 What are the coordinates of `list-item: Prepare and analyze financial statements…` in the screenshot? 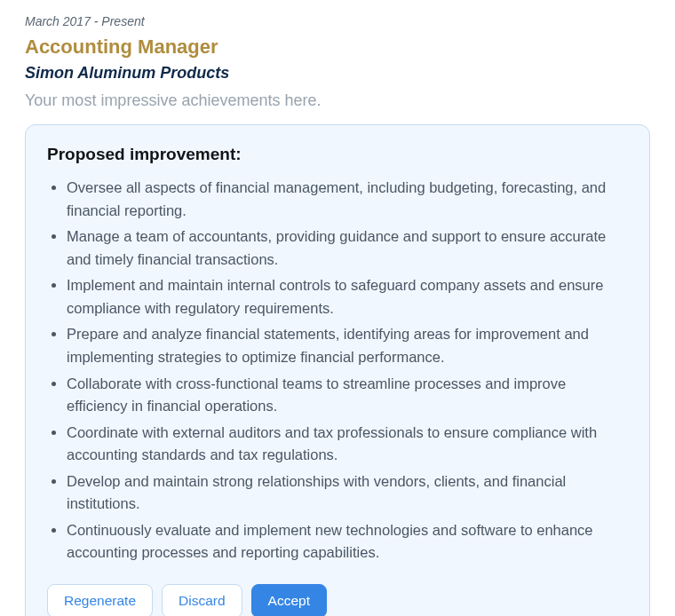 It's located at (347, 346).